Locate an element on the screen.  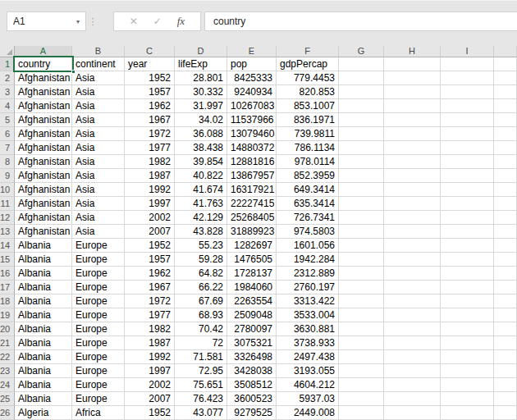
cell-D4: 31.997 is located at coordinates (201, 107).